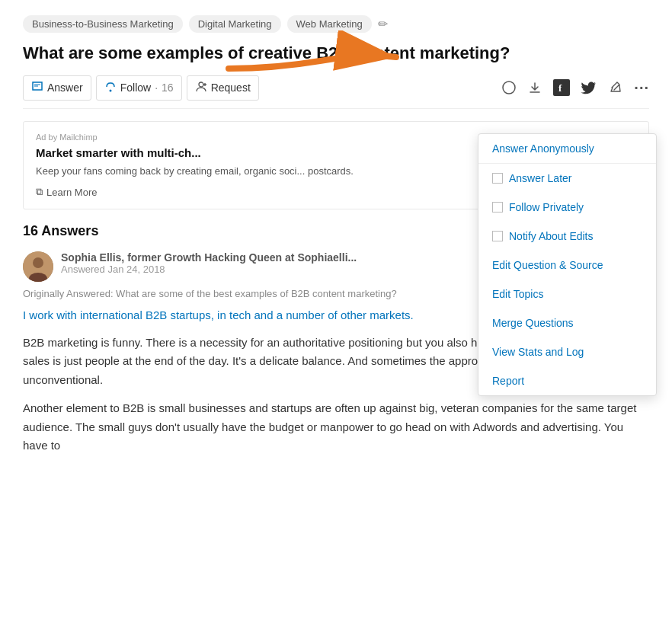 This screenshot has width=672, height=636. What do you see at coordinates (72, 192) in the screenshot?
I see `learn-more-label: Learn More` at bounding box center [72, 192].